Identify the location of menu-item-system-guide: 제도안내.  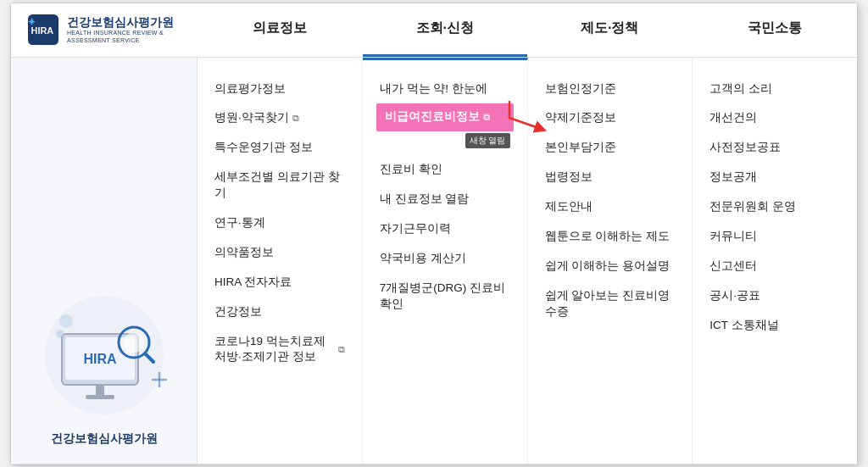
(610, 207).